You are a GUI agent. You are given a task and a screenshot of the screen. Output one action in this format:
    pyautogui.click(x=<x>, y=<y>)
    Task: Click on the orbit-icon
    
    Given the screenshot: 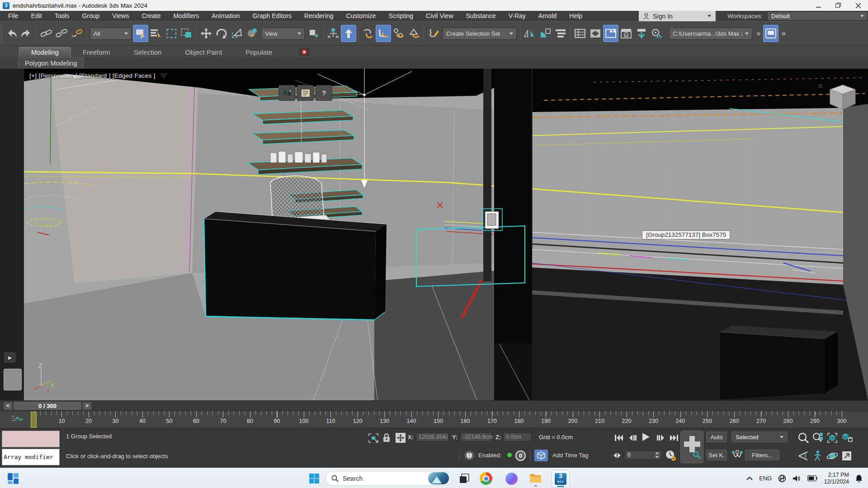 What is the action you would take?
    pyautogui.click(x=832, y=456)
    